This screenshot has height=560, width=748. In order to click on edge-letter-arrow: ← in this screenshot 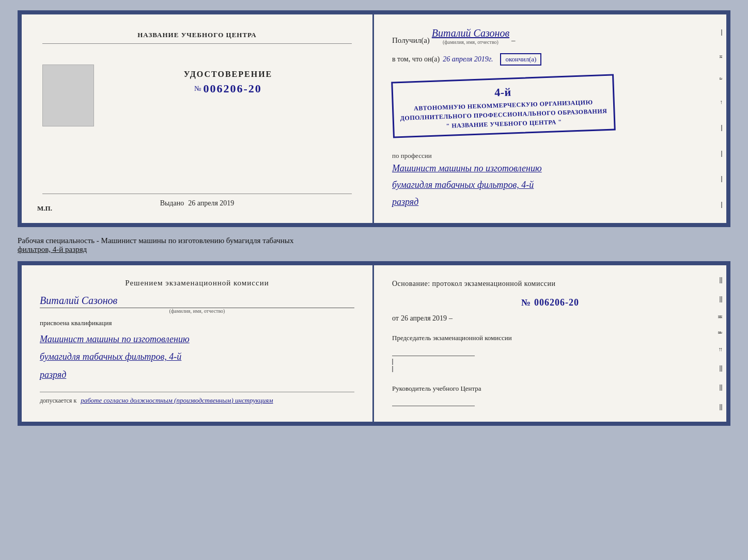, I will do `click(722, 102)`.